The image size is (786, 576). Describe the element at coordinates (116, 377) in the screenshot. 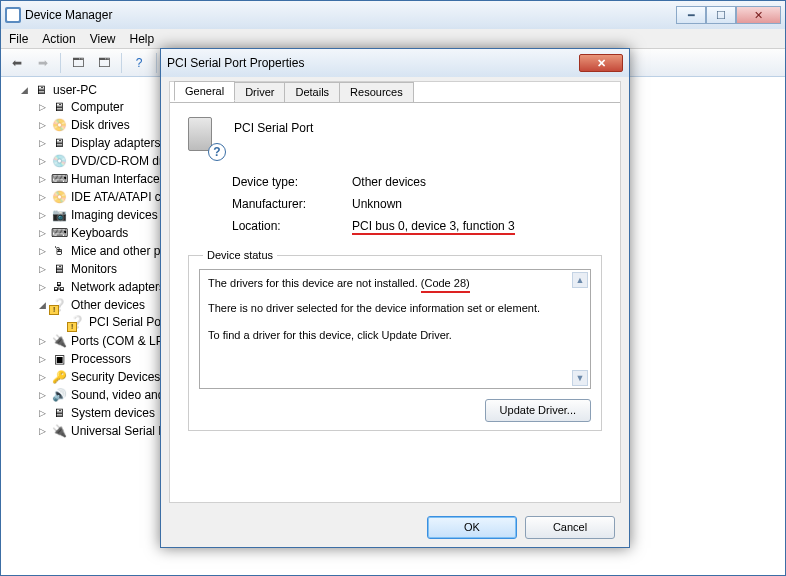

I see `tree-item-label: Security Devices` at that location.